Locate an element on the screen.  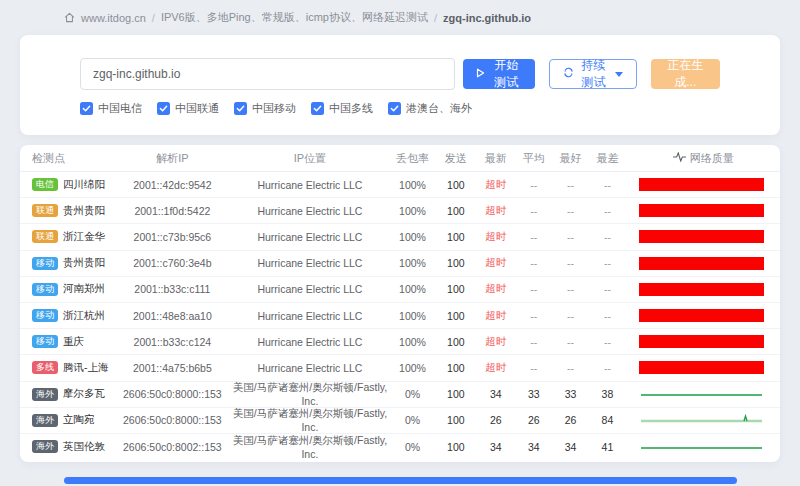
header-node: 检测点 is located at coordinates (68, 158).